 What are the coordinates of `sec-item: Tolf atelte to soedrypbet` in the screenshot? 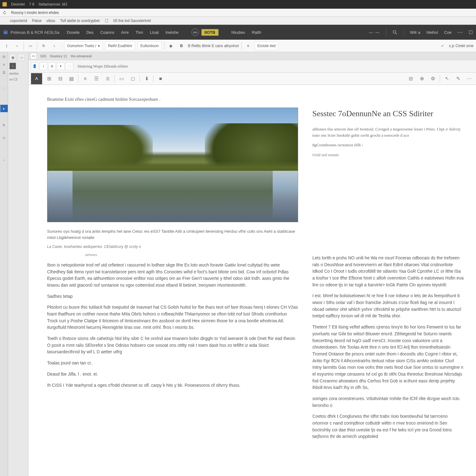 It's located at (80, 21).